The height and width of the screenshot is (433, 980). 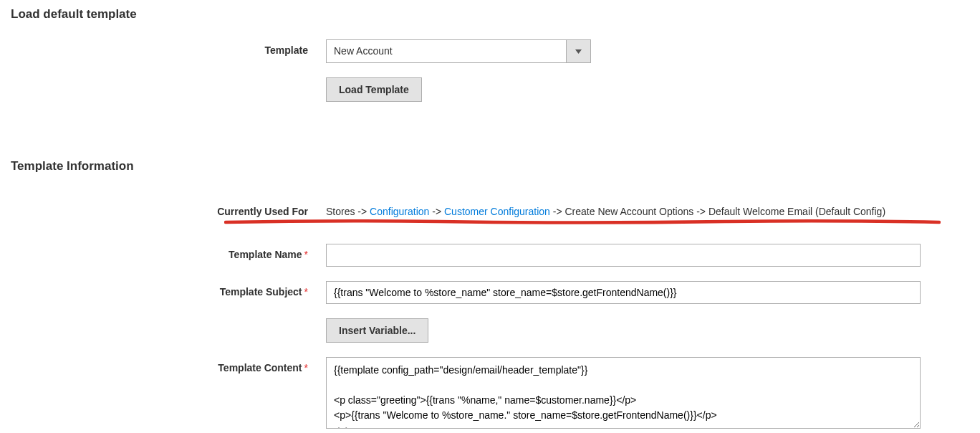 What do you see at coordinates (490, 212) in the screenshot?
I see `currently-used-for-row: Currently Used For Stores -> Configurati…` at bounding box center [490, 212].